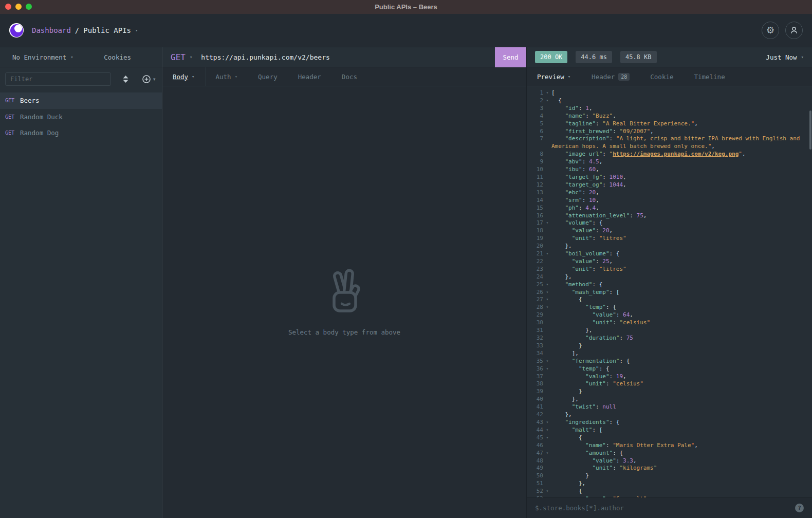 This screenshot has width=812, height=518. What do you see at coordinates (125, 79) in the screenshot?
I see `sort-button` at bounding box center [125, 79].